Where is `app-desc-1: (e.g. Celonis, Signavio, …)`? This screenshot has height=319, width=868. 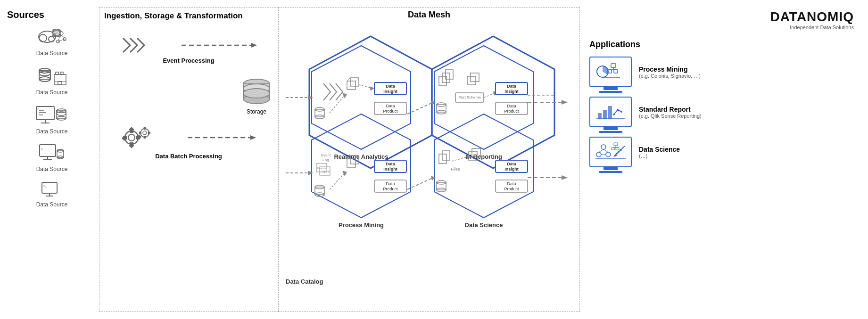 app-desc-1: (e.g. Celonis, Signavio, …) is located at coordinates (670, 76).